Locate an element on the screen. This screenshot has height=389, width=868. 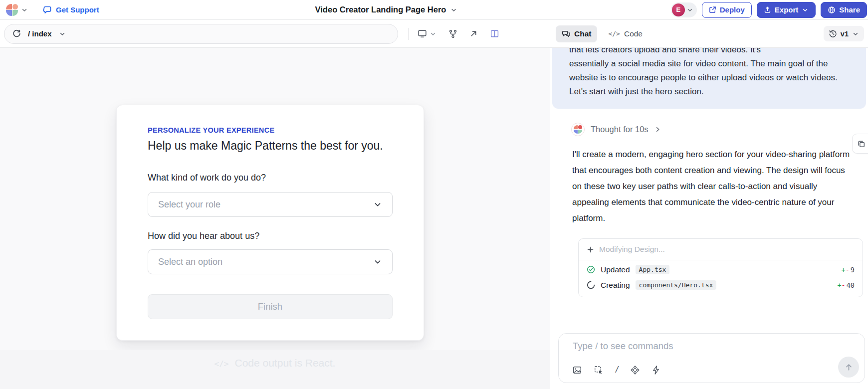
question-work-label: What kind of work do you do? is located at coordinates (270, 178).